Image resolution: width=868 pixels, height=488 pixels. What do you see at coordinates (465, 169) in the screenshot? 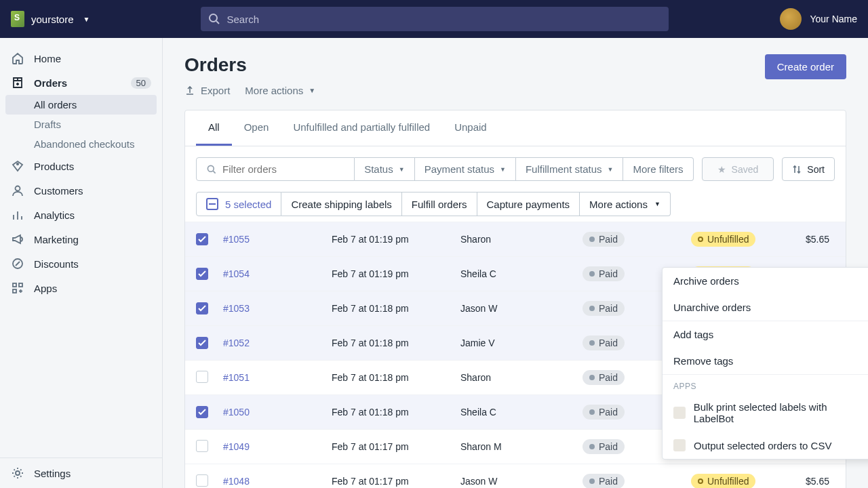
I see `filter-payment-status: Payment status▼` at bounding box center [465, 169].